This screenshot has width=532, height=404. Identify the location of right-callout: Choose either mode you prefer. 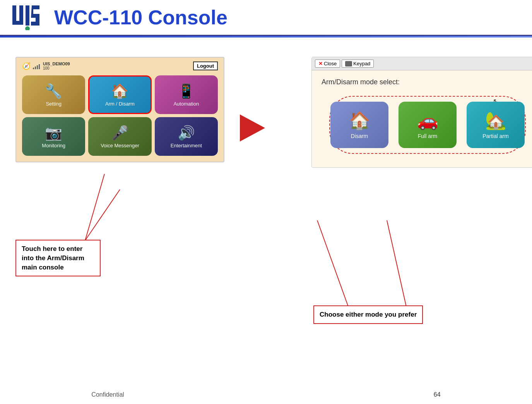
(368, 315).